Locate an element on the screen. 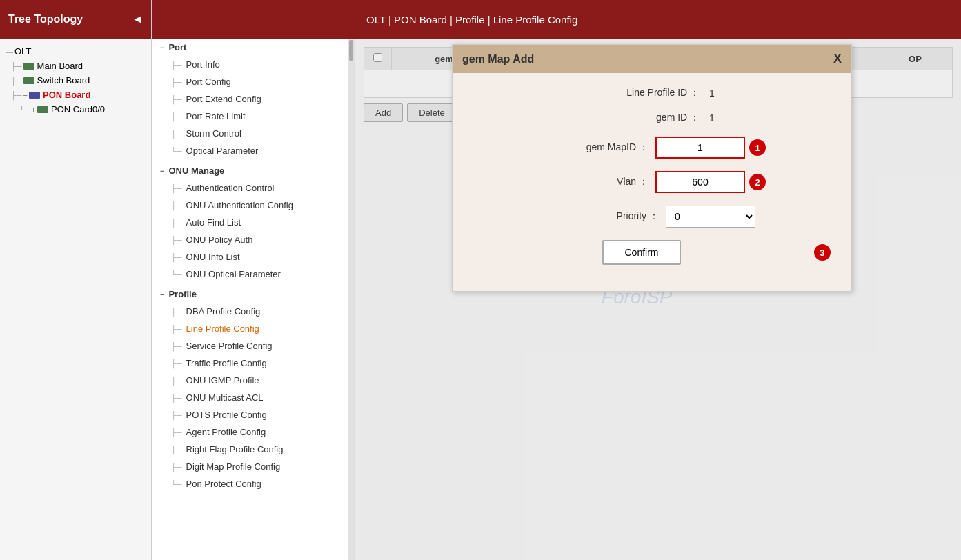 The height and width of the screenshot is (560, 961). nav-item-port-info: ├─ Port Info is located at coordinates (250, 65).